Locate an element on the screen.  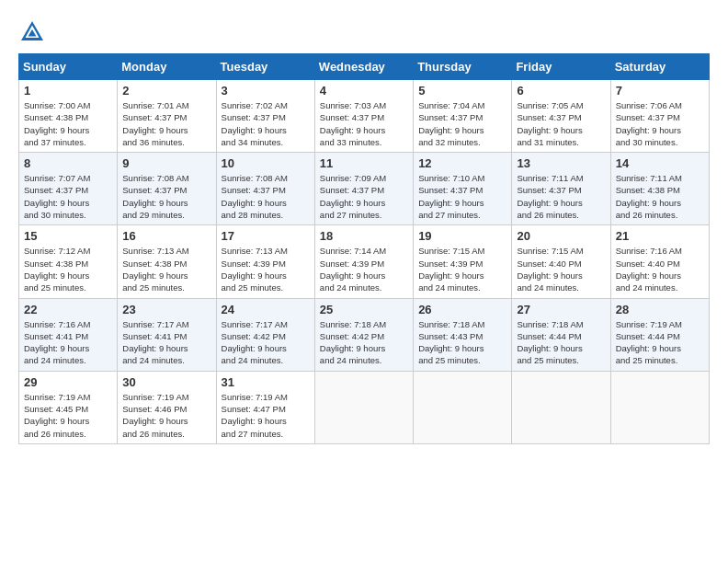
day-info: Sunrise: 7:12 AM Sunset: 4:38 PM Dayligh… is located at coordinates (68, 269).